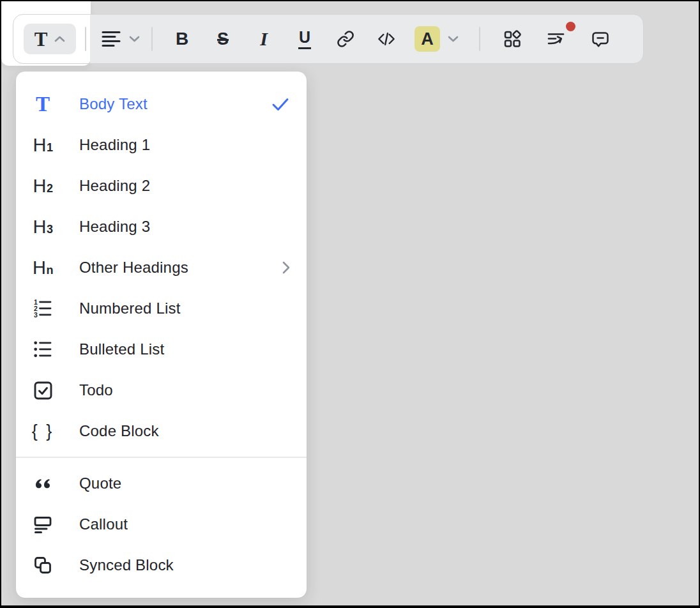  I want to click on menu-item-body-text: TBody Text, so click(161, 104).